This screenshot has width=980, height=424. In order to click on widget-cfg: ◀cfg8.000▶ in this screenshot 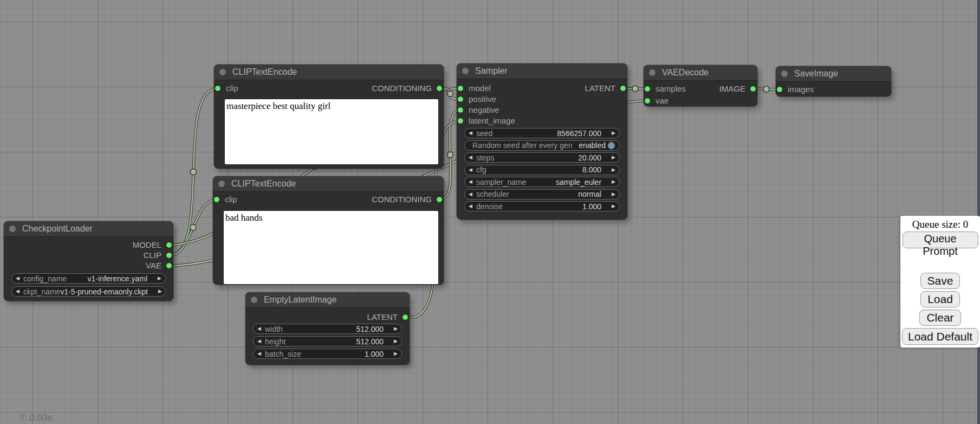, I will do `click(542, 170)`.